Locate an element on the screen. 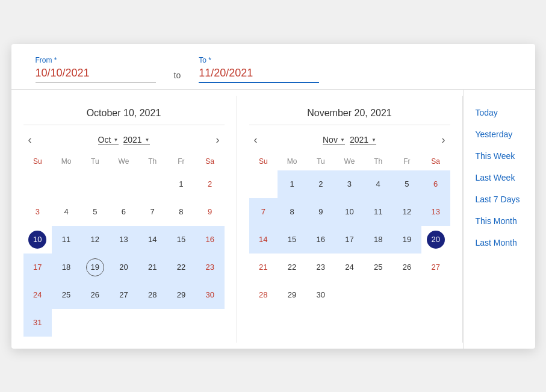 Image resolution: width=546 pixels, height=392 pixels. right-day-cell: 3 is located at coordinates (350, 184).